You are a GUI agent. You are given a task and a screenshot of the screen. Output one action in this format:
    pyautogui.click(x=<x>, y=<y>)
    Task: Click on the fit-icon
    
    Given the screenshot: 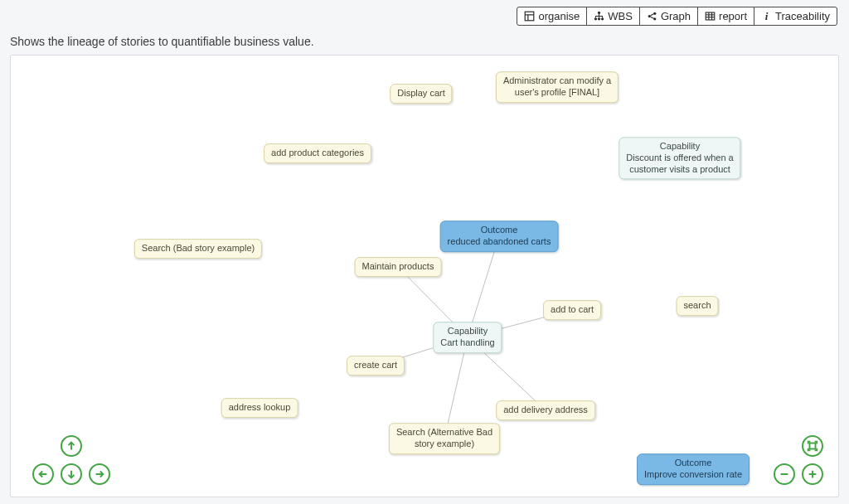 What is the action you would take?
    pyautogui.click(x=813, y=446)
    